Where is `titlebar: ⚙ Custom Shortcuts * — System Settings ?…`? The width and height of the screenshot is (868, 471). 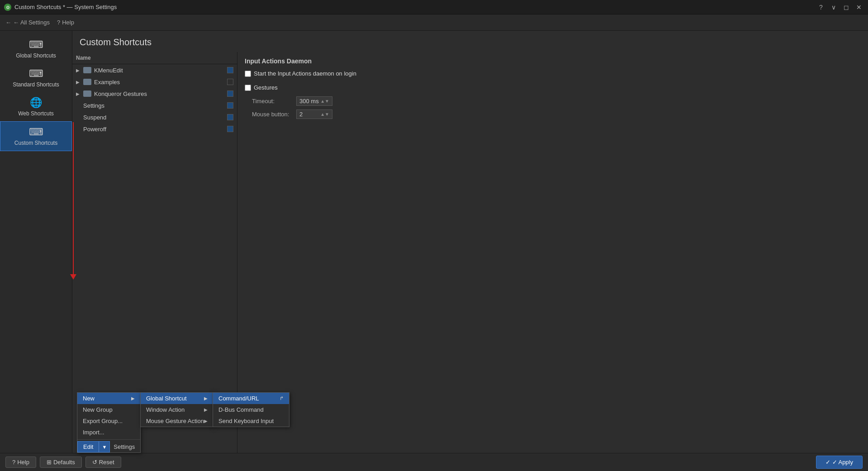
titlebar: ⚙ Custom Shortcuts * — System Settings ?… is located at coordinates (434, 7).